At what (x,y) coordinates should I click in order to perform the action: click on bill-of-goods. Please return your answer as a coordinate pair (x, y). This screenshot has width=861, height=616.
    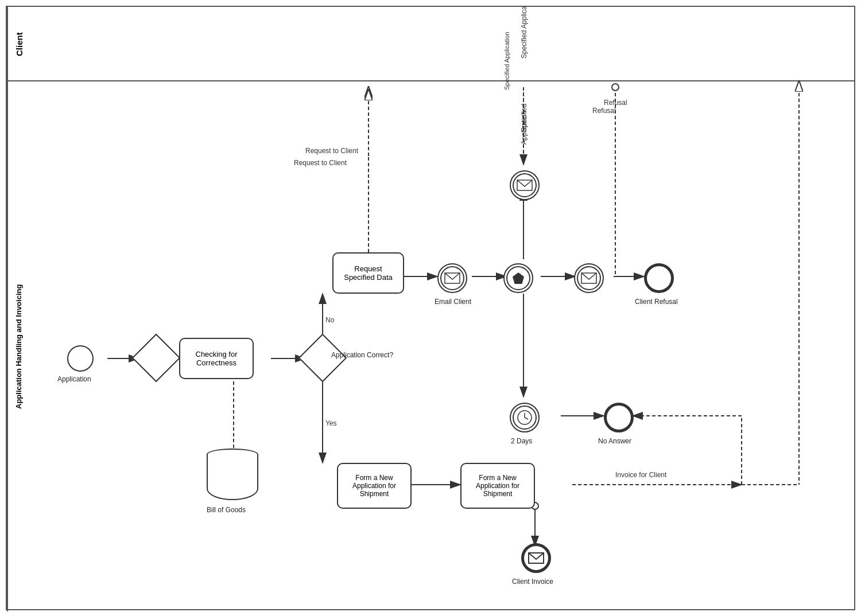
    Looking at the image, I should click on (232, 474).